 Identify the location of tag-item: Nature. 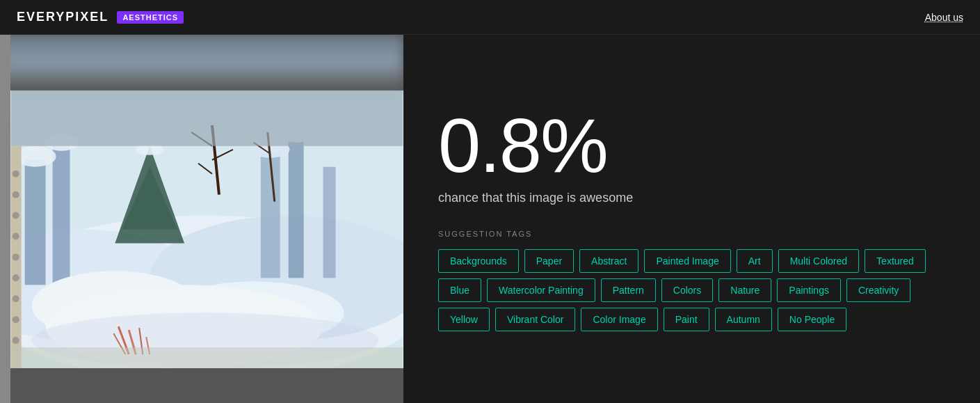
(745, 290).